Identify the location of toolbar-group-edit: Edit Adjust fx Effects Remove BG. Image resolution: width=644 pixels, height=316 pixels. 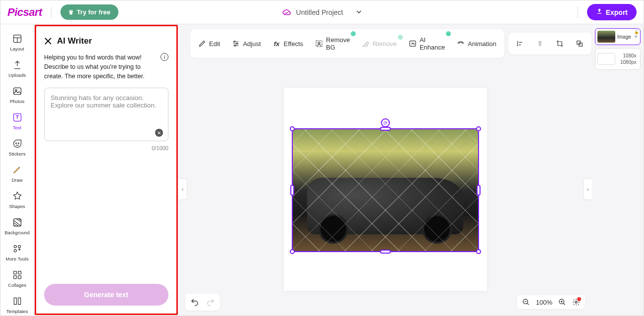
(347, 44).